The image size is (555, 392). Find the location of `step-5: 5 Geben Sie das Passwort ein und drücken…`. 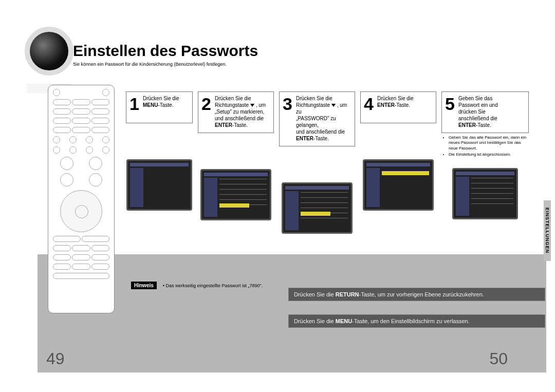

step-5: 5 Geben Sie das Passwort ein und drücken… is located at coordinates (485, 166).